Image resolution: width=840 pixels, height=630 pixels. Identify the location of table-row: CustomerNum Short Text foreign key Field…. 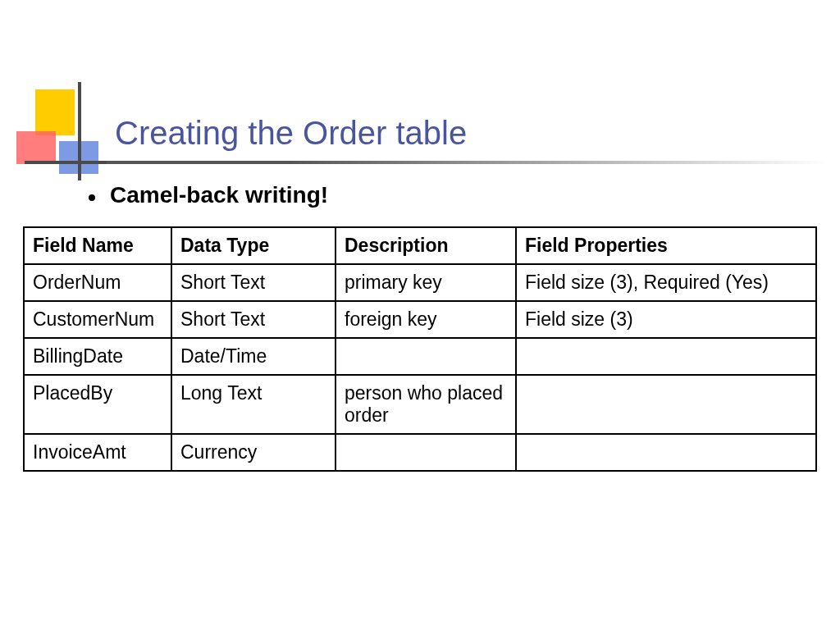
(420, 320).